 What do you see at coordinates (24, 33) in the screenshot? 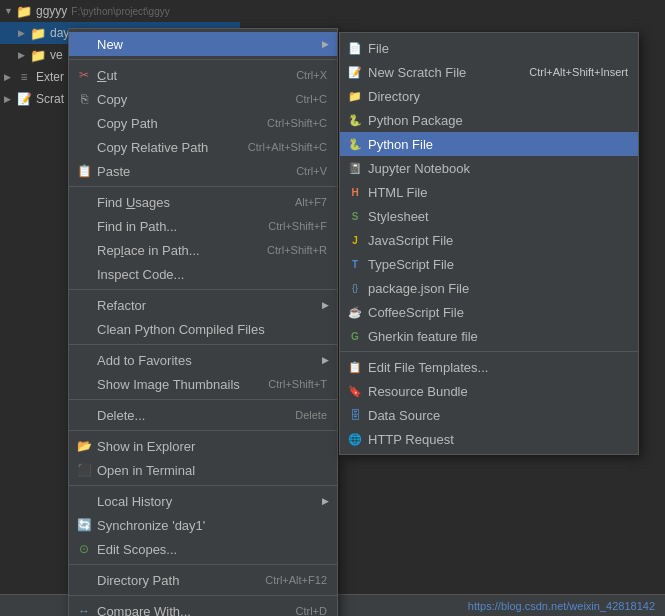
I see `tree-day1-arrow: ▶` at bounding box center [24, 33].